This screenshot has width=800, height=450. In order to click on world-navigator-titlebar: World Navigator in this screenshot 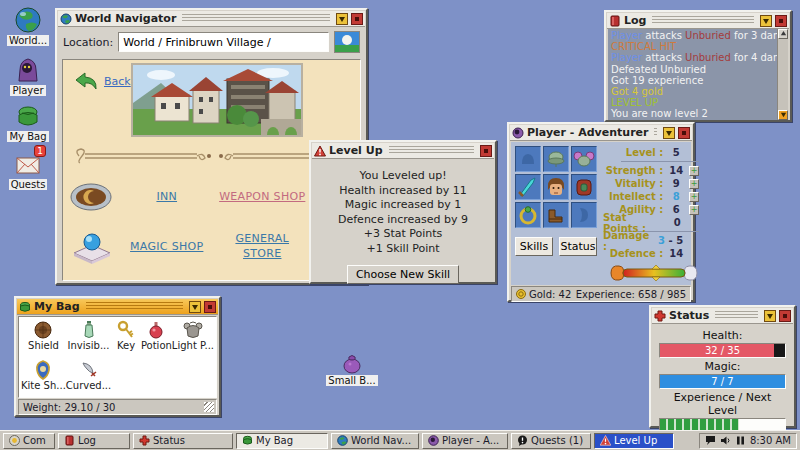, I will do `click(212, 19)`.